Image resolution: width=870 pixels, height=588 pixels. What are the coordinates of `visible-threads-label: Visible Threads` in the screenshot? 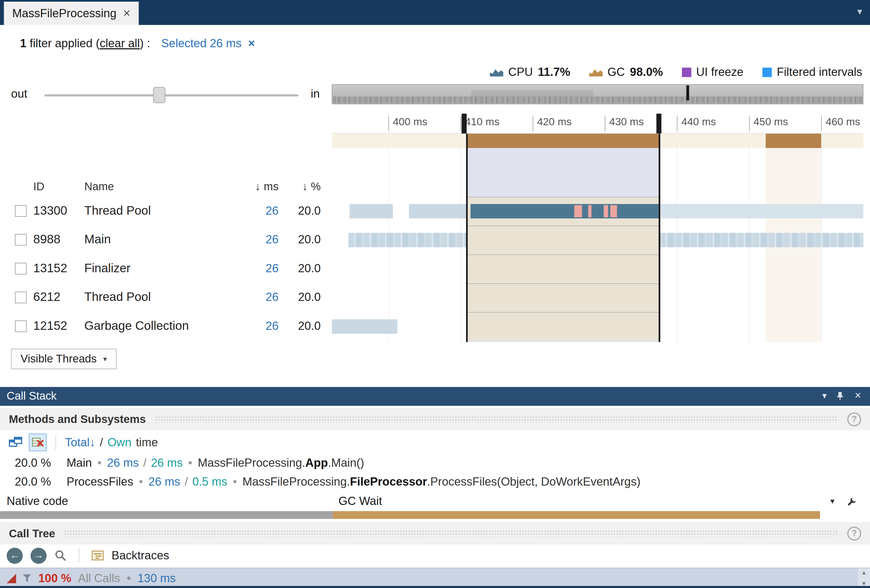 It's located at (58, 359).